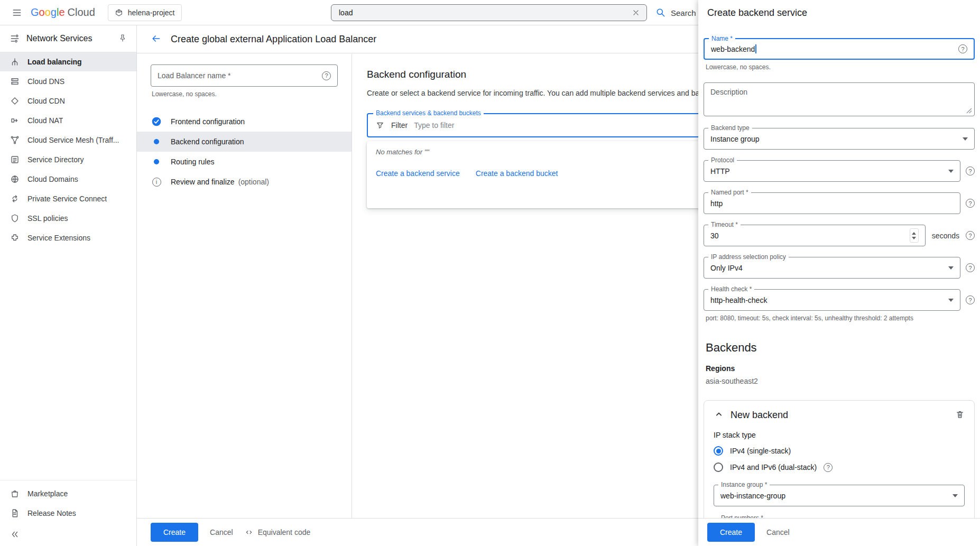 Image resolution: width=980 pixels, height=546 pixels. What do you see at coordinates (778, 532) in the screenshot?
I see `panel-cancel-button: Cancel` at bounding box center [778, 532].